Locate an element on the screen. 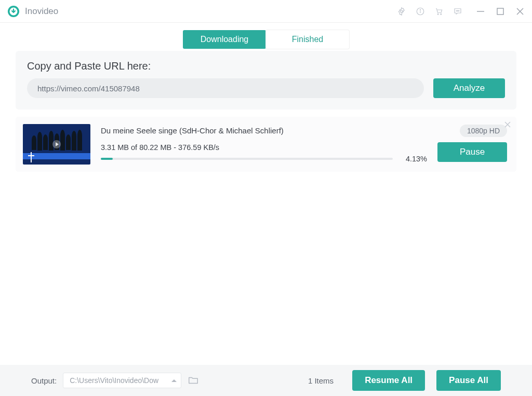 The height and width of the screenshot is (396, 532). resume-all-button: Resume All is located at coordinates (389, 380).